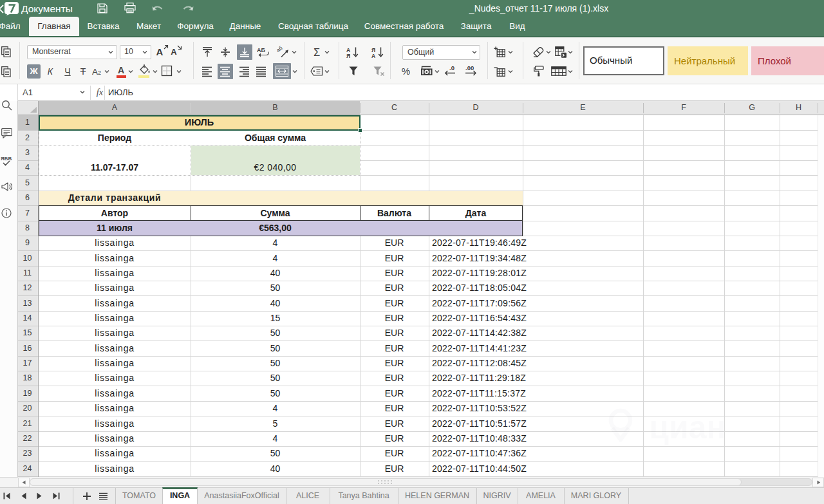  What do you see at coordinates (470, 68) in the screenshot?
I see `svg-text: .00` at bounding box center [470, 68].